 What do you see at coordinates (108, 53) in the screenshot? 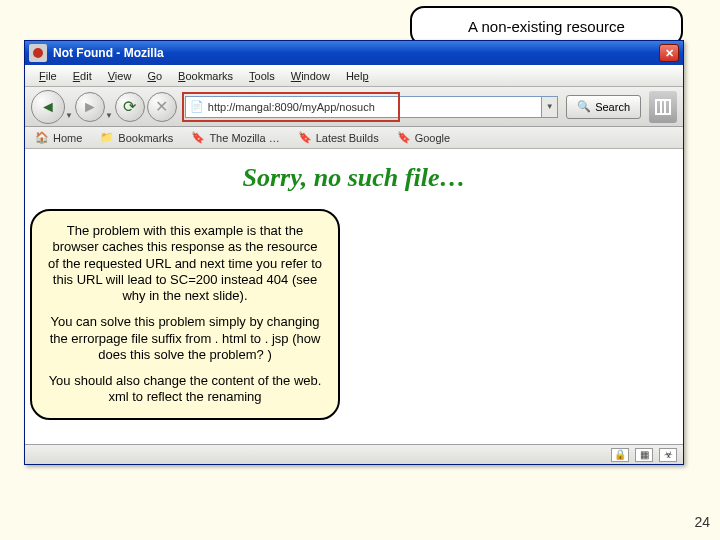
I see `window-title: Not Found - Mozilla` at bounding box center [108, 53].